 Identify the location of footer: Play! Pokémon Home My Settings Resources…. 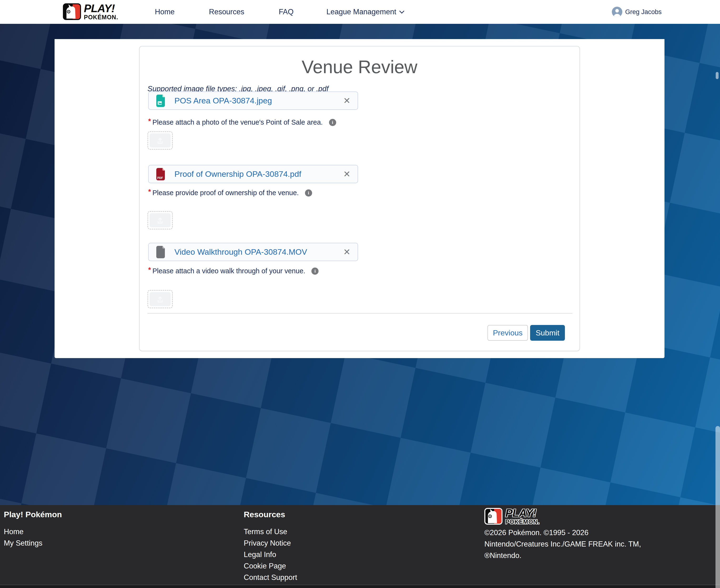
(360, 545).